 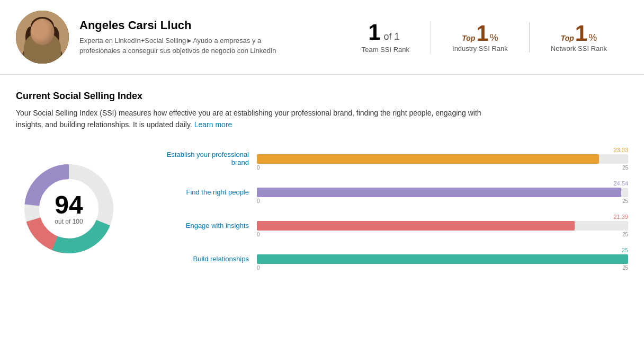 I want to click on industry-ssi-stat: Top 1 % Industry SSI Rank, so click(x=480, y=37).